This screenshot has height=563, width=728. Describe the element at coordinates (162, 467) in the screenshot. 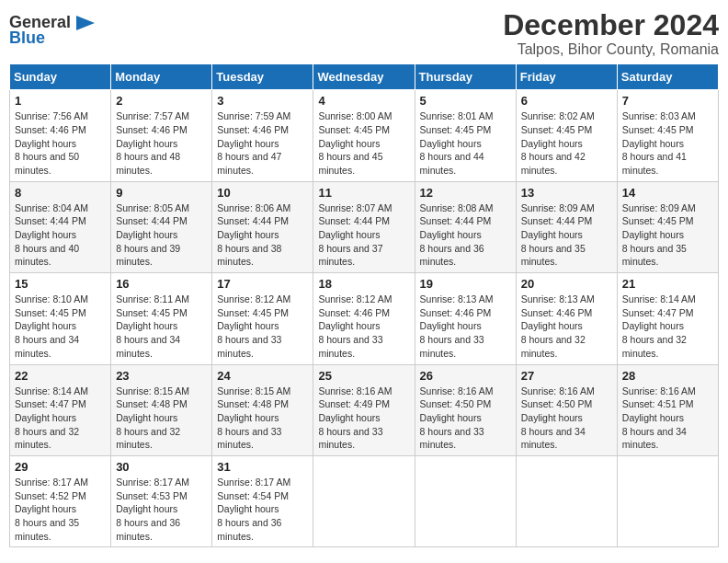

I see `day-number: 30` at that location.